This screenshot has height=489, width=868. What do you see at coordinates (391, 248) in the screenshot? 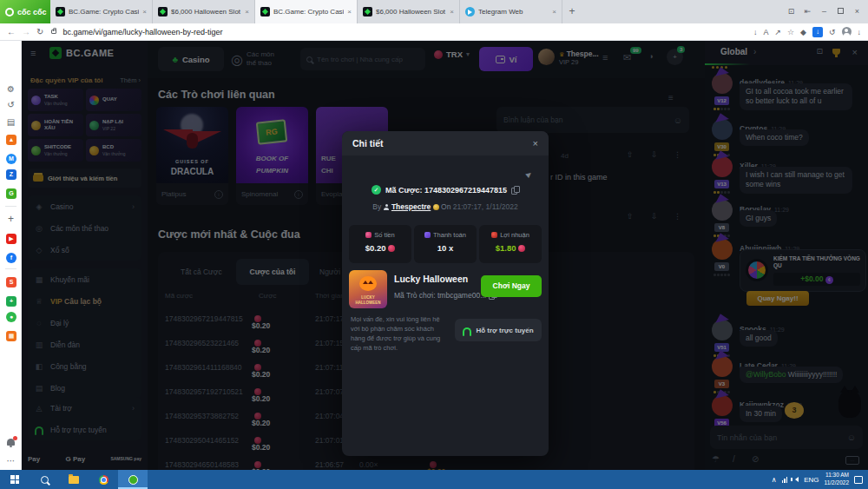
I see `trx-coin-icon` at bounding box center [391, 248].